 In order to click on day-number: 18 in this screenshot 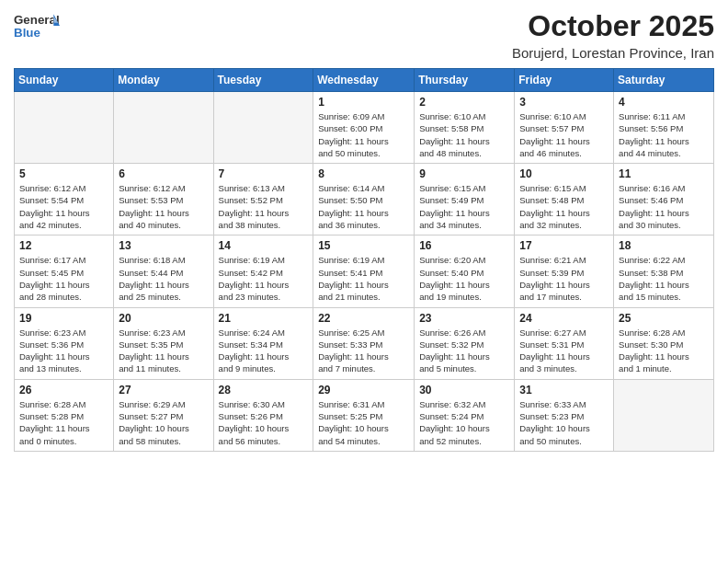, I will do `click(664, 246)`.